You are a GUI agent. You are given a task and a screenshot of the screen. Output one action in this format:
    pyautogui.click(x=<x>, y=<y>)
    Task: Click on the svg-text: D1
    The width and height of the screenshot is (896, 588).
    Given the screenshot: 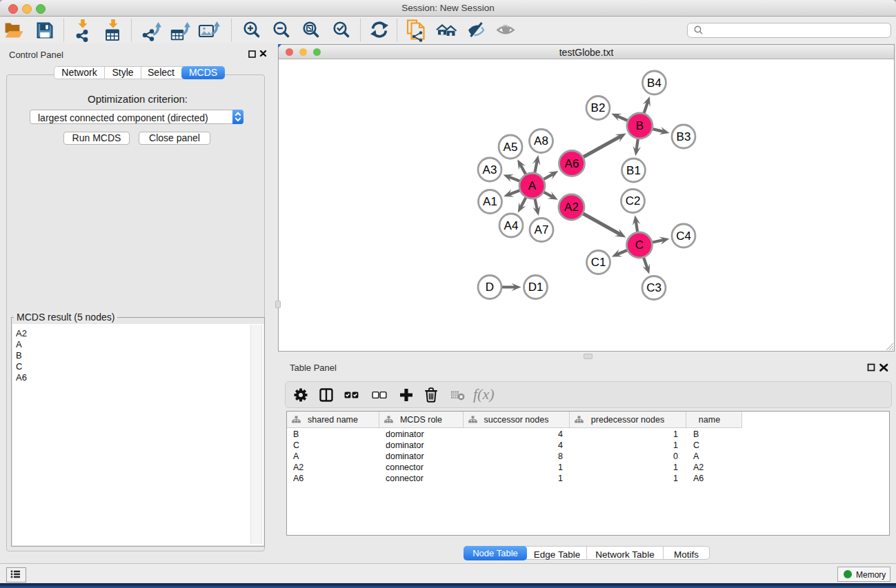 What is the action you would take?
    pyautogui.click(x=536, y=287)
    